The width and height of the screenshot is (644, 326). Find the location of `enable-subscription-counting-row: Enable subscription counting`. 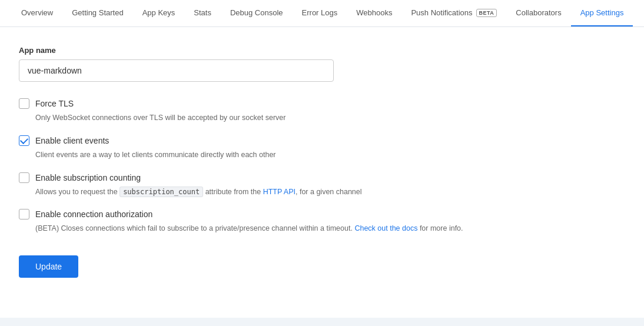

enable-subscription-counting-row: Enable subscription counting is located at coordinates (322, 178).